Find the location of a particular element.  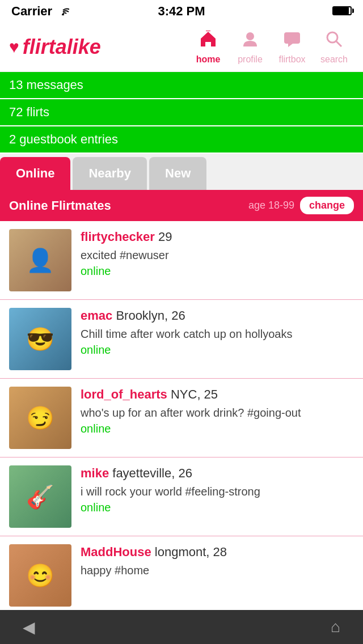

online-status-emac: online is located at coordinates (217, 350).